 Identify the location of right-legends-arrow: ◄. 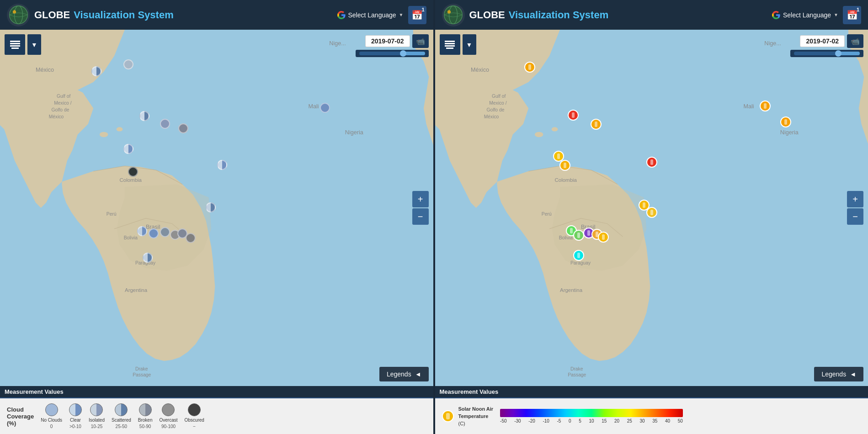
(853, 374).